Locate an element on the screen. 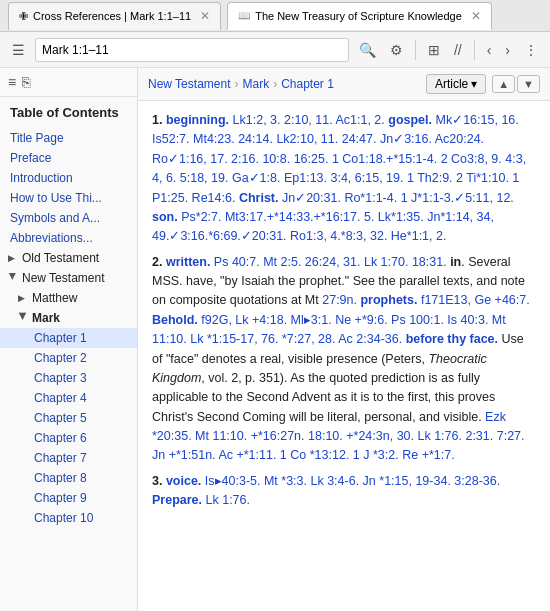  article-button: Article ▾ is located at coordinates (456, 84).